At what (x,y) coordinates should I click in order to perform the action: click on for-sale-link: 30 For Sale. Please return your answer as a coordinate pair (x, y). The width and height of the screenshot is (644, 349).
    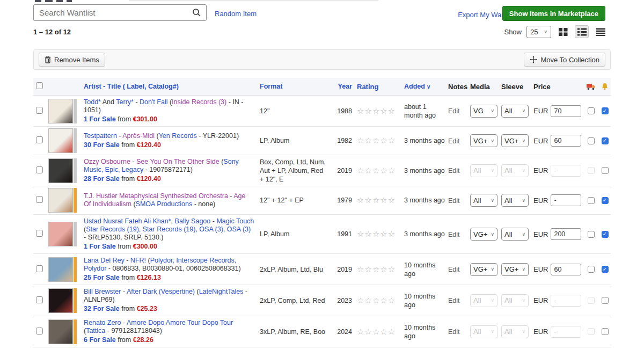
    Looking at the image, I should click on (102, 145).